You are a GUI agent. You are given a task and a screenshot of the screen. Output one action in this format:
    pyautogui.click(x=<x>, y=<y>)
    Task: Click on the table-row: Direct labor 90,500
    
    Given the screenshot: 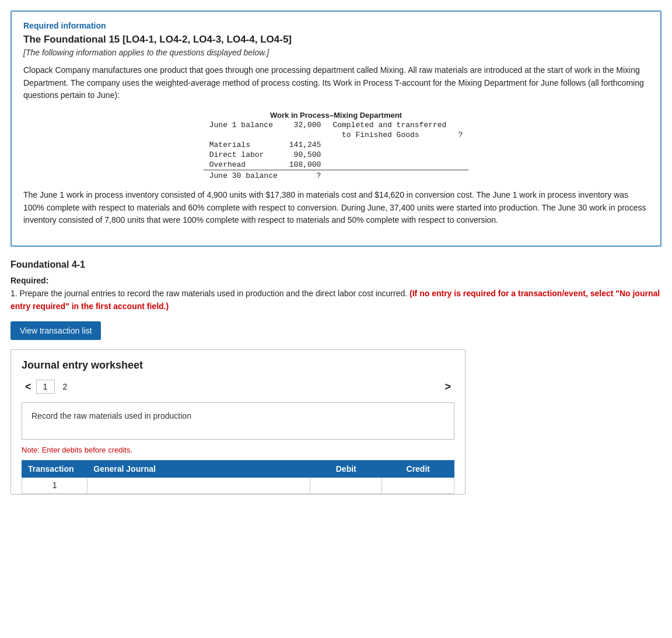 What is the action you would take?
    pyautogui.click(x=336, y=155)
    